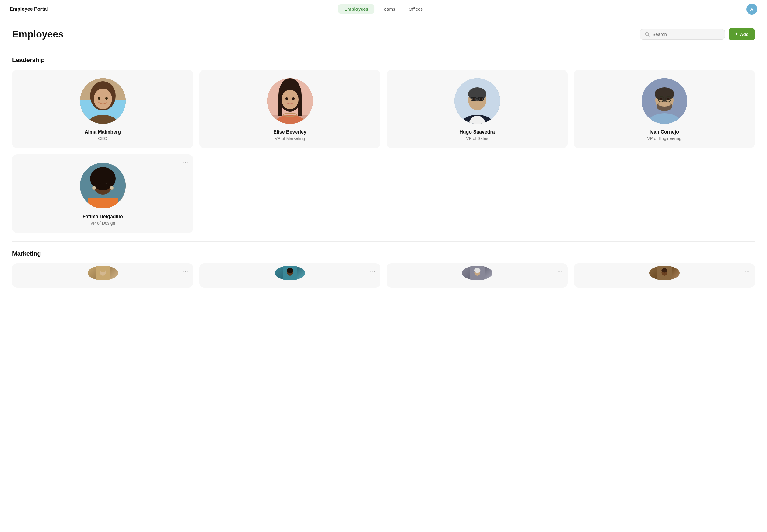 The image size is (767, 532). What do you see at coordinates (38, 34) in the screenshot?
I see `page-title: Employees` at bounding box center [38, 34].